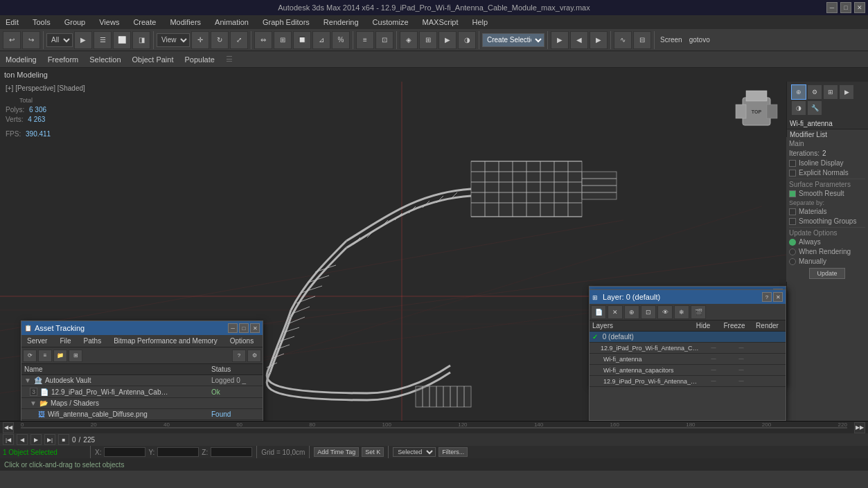  I want to click on rotate-btn: ↻, so click(220, 40).